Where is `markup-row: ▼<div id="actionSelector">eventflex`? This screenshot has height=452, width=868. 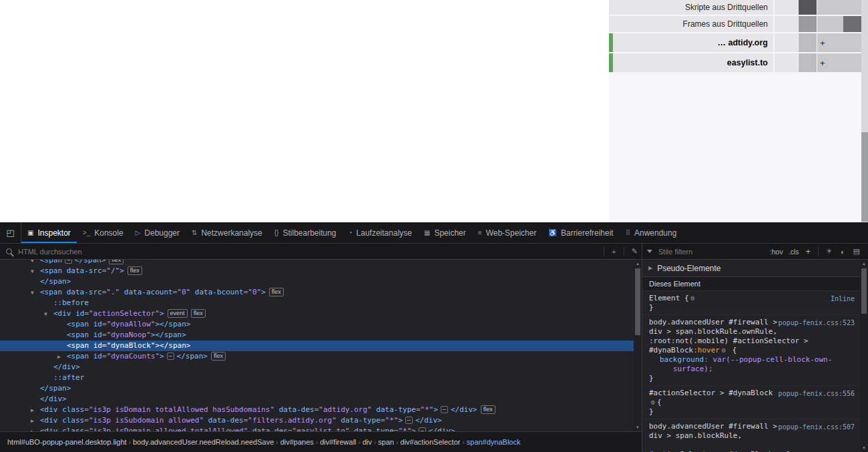
markup-row: ▼<div id="actionSelector">eventflex is located at coordinates (316, 314).